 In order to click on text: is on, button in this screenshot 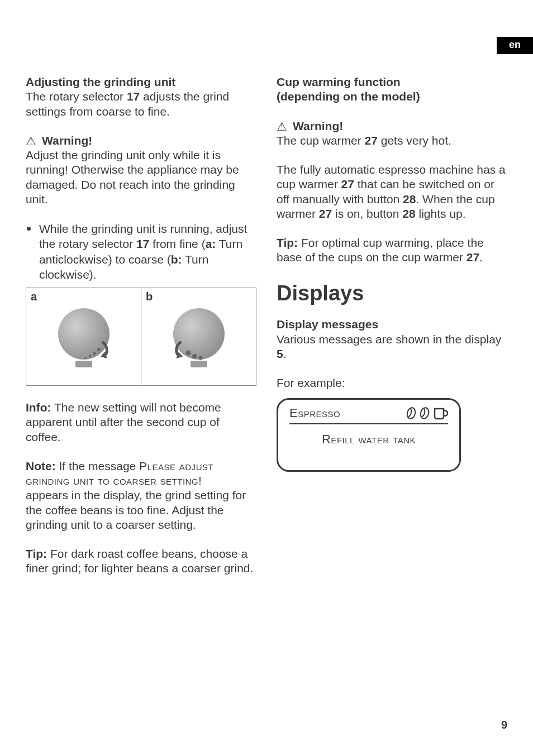, I will do `click(367, 213)`.